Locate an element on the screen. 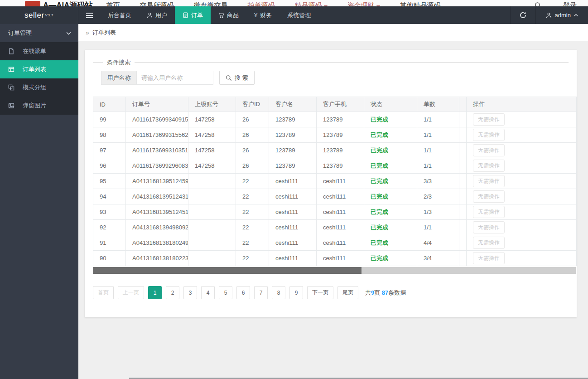 The width and height of the screenshot is (588, 379). pagination-next-button: 下一页 is located at coordinates (320, 293).